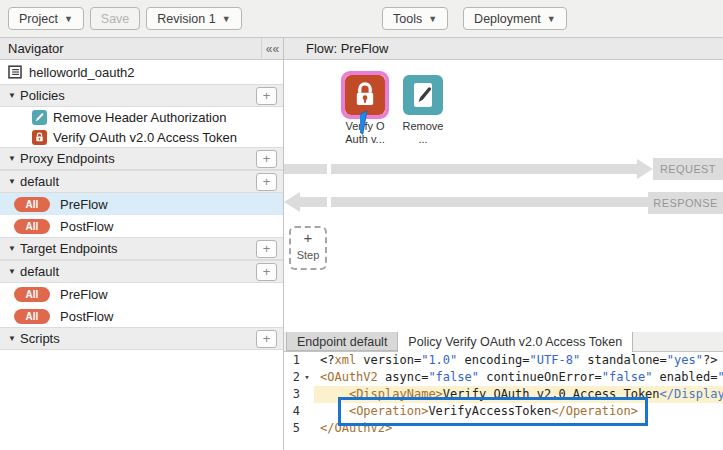 This screenshot has height=450, width=723. Describe the element at coordinates (504, 394) in the screenshot. I see `code-lines: 1<?xml version="1.0" encoding="UTF-8" st…` at that location.